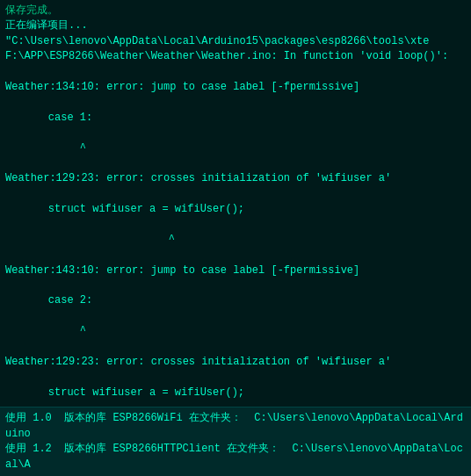 This screenshot has width=471, height=476. What do you see at coordinates (236, 195) in the screenshot?
I see `spacer5` at bounding box center [236, 195].